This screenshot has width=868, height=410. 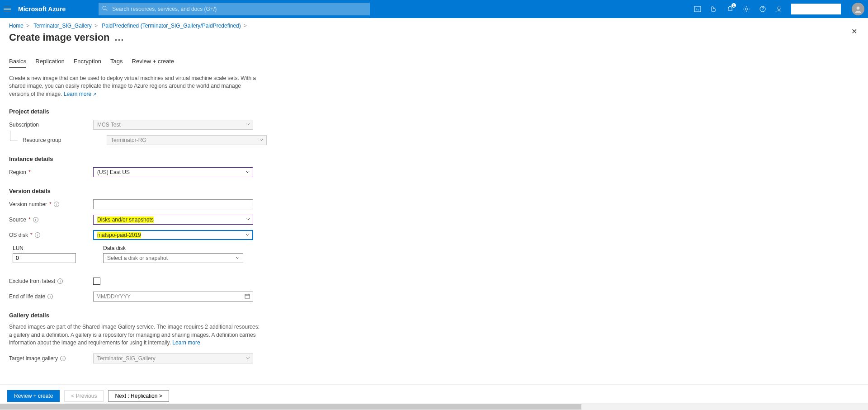 I want to click on target-gallery-value: Terminator_SIG_Gallery, so click(x=127, y=358).